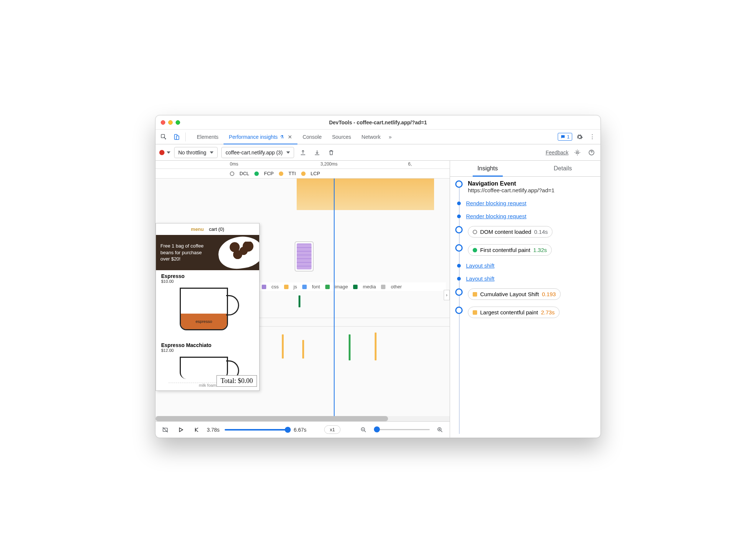  I want to click on zoom-out-icon, so click(364, 430).